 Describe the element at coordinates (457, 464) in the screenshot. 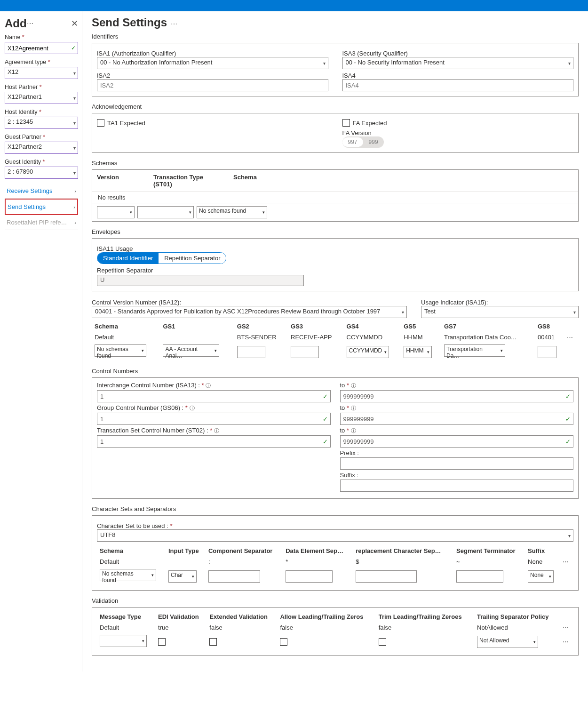

I see `prefix-input` at that location.